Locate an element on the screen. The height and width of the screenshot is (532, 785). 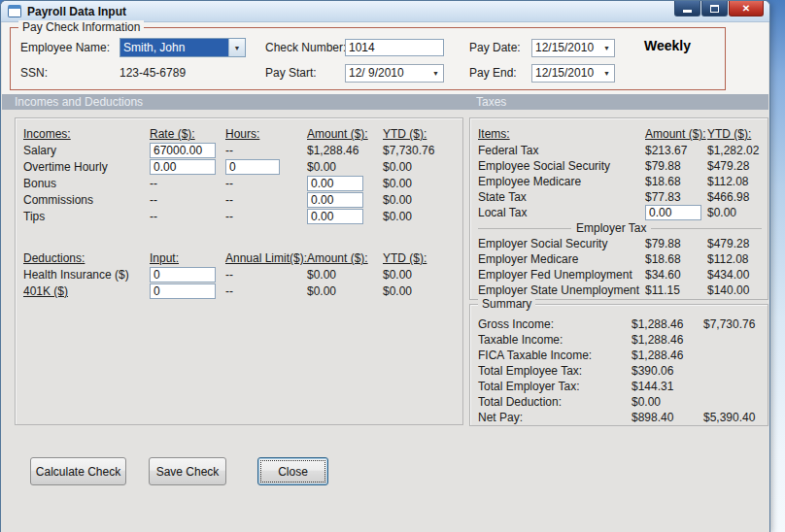
tax-label: Federal Tax is located at coordinates (562, 150).